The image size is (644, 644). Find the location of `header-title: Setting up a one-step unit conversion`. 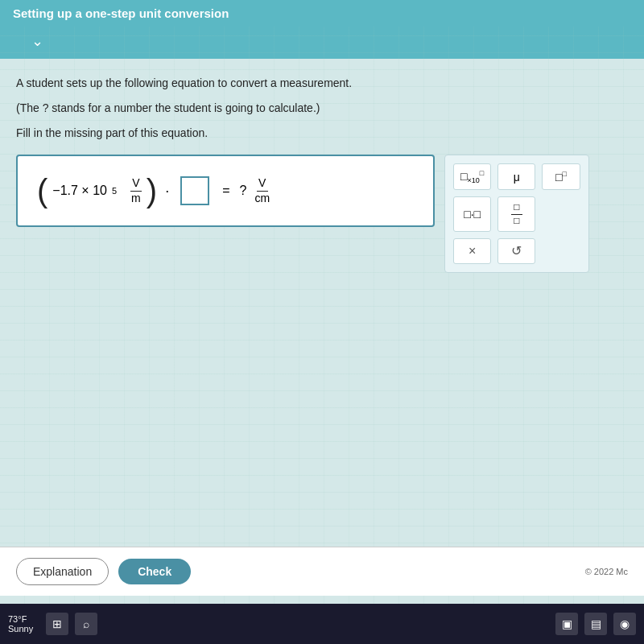

header-title: Setting up a one-step unit conversion is located at coordinates (121, 13).